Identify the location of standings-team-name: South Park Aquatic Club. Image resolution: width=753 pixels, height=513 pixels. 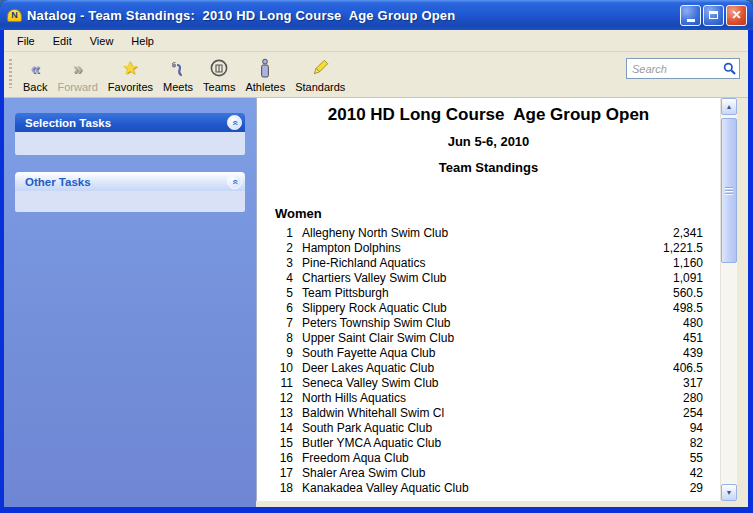
(496, 428).